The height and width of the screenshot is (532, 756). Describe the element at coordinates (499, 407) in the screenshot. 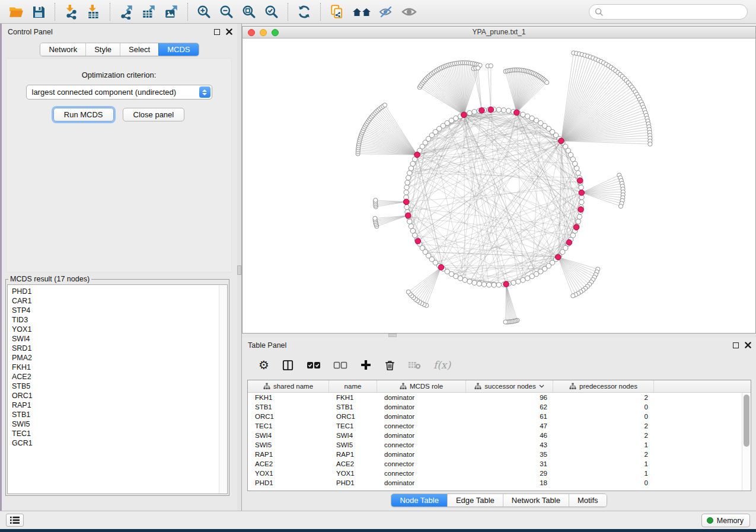

I see `table-row: STB1 STB1 dominator 62 0` at that location.